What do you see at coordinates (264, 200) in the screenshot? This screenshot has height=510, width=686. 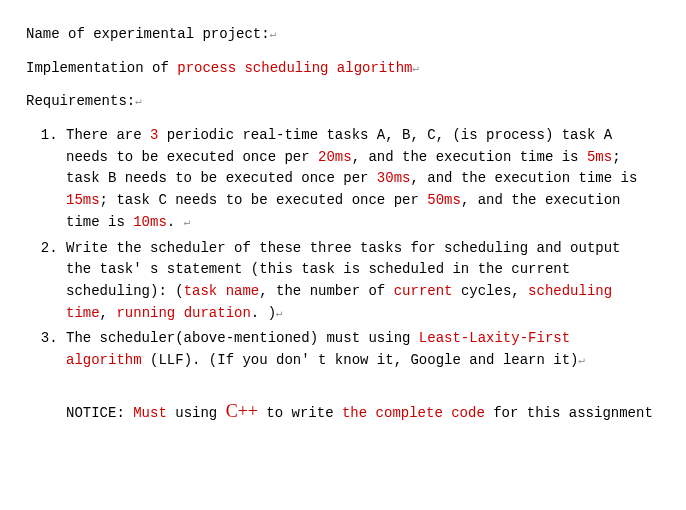 I see `text-fragment: ; task C needs to be executed once per` at bounding box center [264, 200].